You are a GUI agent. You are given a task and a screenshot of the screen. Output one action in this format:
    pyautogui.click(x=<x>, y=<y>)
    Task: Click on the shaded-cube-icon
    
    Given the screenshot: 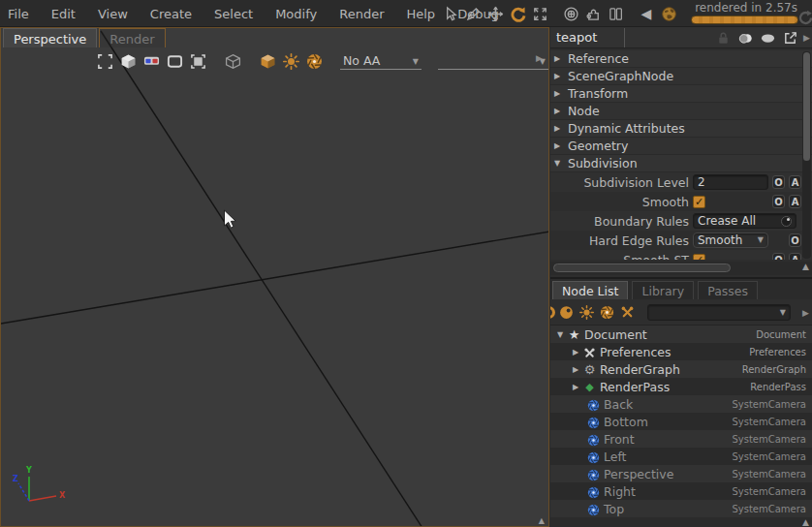 What is the action you would take?
    pyautogui.click(x=128, y=62)
    